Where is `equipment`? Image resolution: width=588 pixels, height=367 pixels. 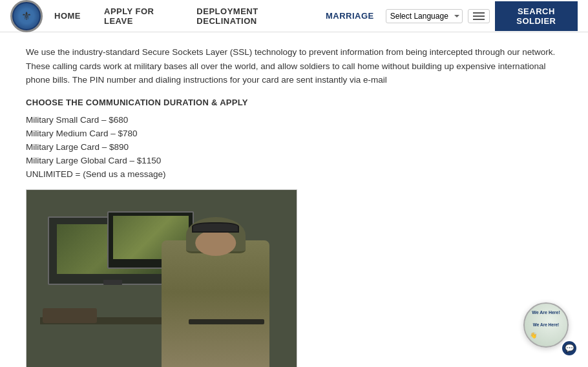
equipment is located at coordinates (70, 315).